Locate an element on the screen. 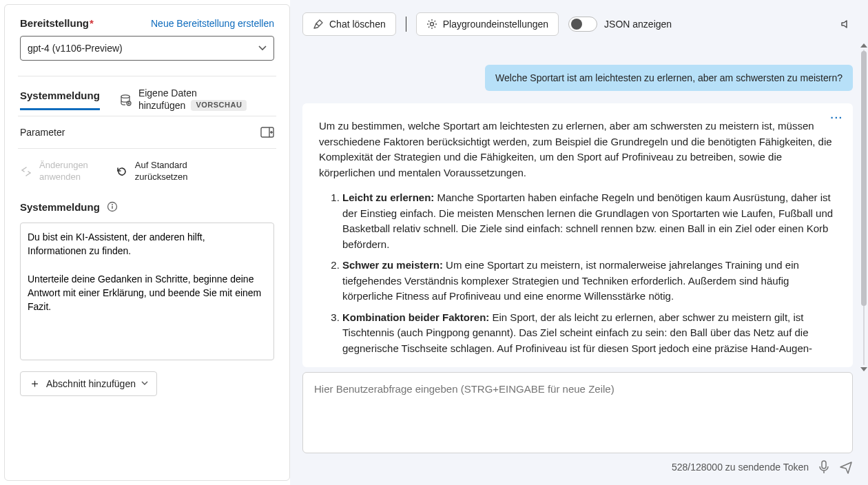 Image resolution: width=868 pixels, height=485 pixels. preview-badge: VORSCHAU is located at coordinates (219, 105).